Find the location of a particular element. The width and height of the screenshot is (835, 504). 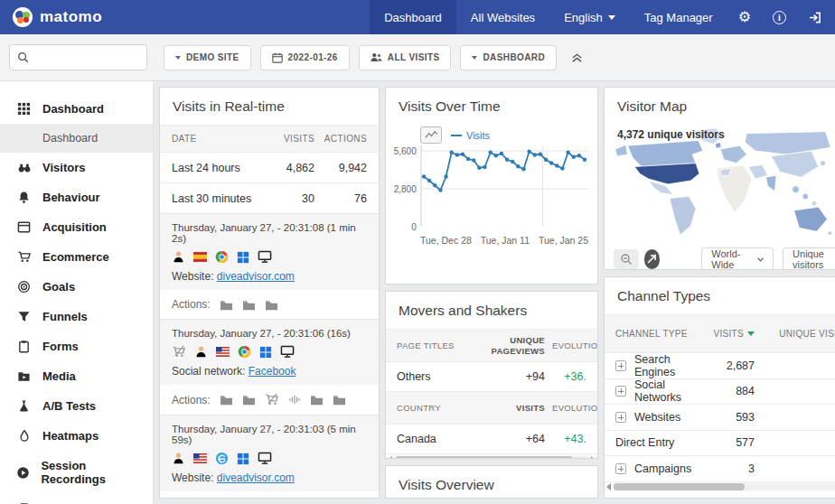

sidebar-item-heatmaps: Heatmaps is located at coordinates (76, 435).